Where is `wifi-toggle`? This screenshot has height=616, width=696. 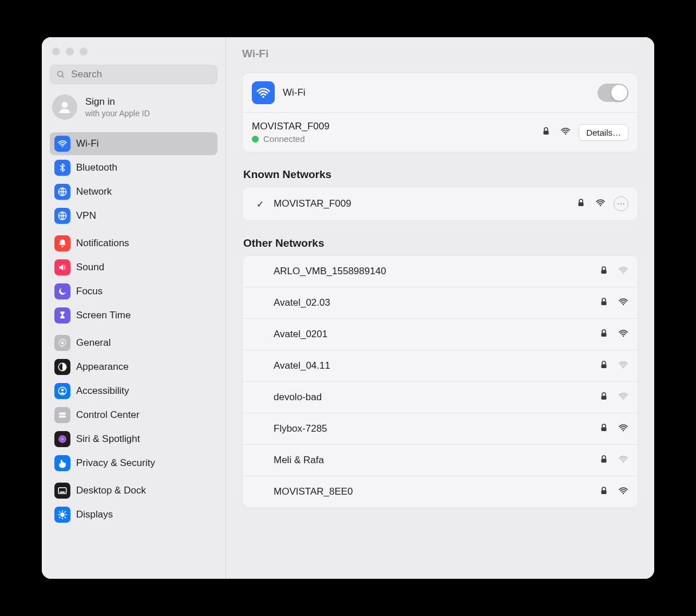
wifi-toggle is located at coordinates (613, 93).